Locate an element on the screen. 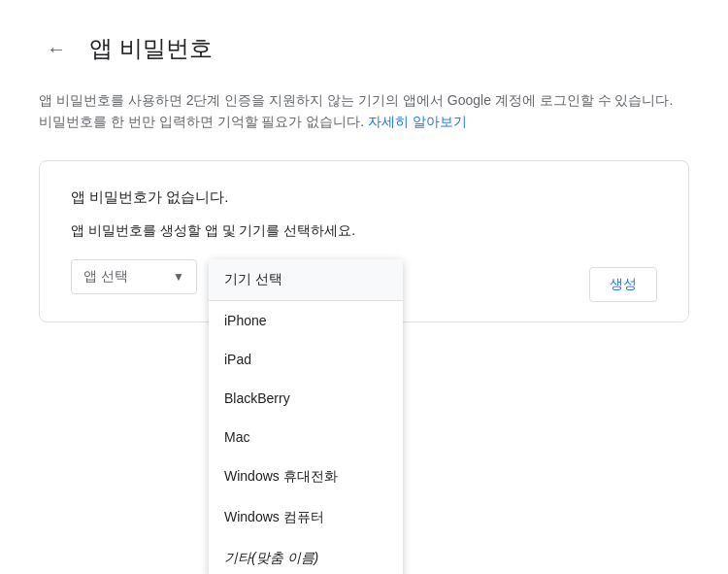 This screenshot has height=574, width=728. device-dropdown: 기기 선택 iPhone iPad BlackBerry Mac Windows… is located at coordinates (306, 417).